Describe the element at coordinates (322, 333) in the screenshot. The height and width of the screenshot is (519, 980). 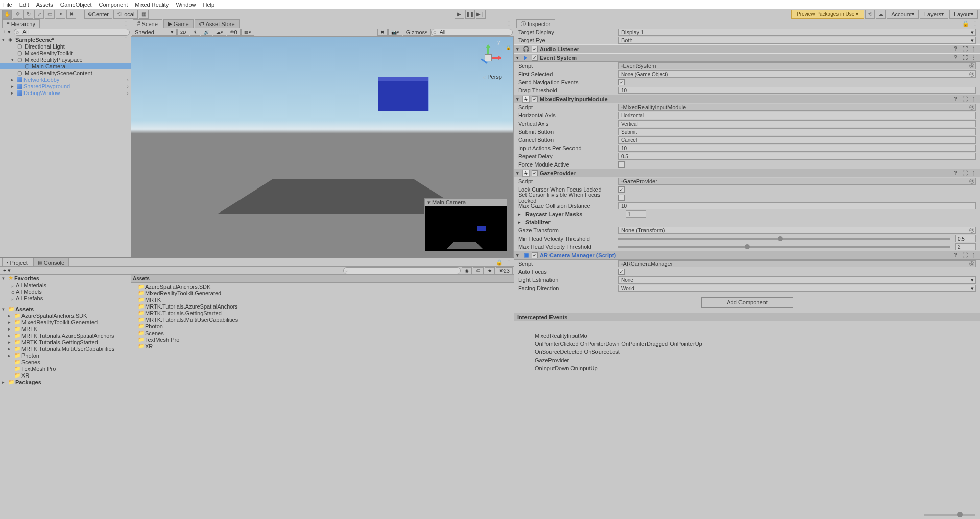
I see `asset-item: 📁 Scenes` at that location.